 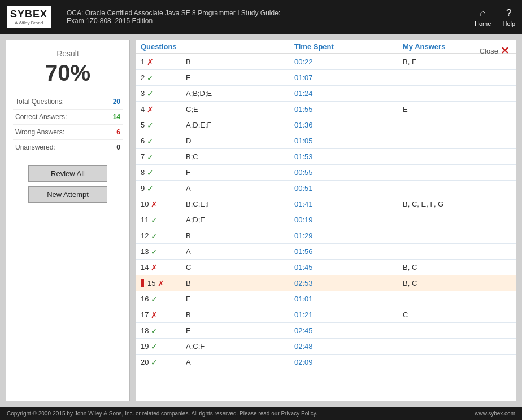 What do you see at coordinates (505, 51) in the screenshot?
I see `close-icon: ✕` at bounding box center [505, 51].